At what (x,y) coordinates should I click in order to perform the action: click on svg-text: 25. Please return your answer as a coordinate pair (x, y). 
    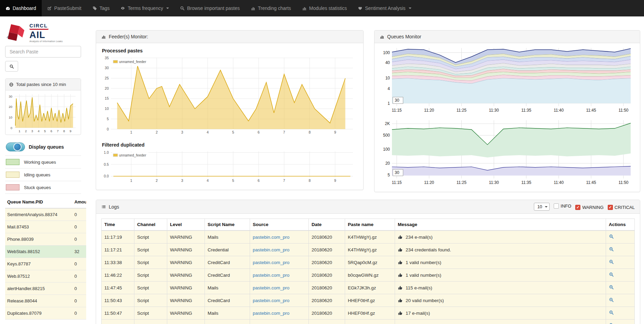
    Looking at the image, I should click on (107, 78).